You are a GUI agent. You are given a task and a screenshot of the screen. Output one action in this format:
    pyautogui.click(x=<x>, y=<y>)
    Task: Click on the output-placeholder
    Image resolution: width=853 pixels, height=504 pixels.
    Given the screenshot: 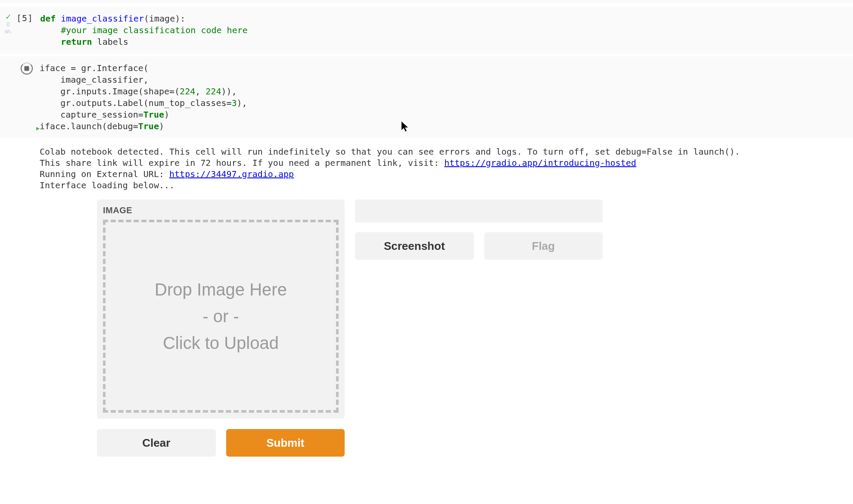 What is the action you would take?
    pyautogui.click(x=479, y=211)
    